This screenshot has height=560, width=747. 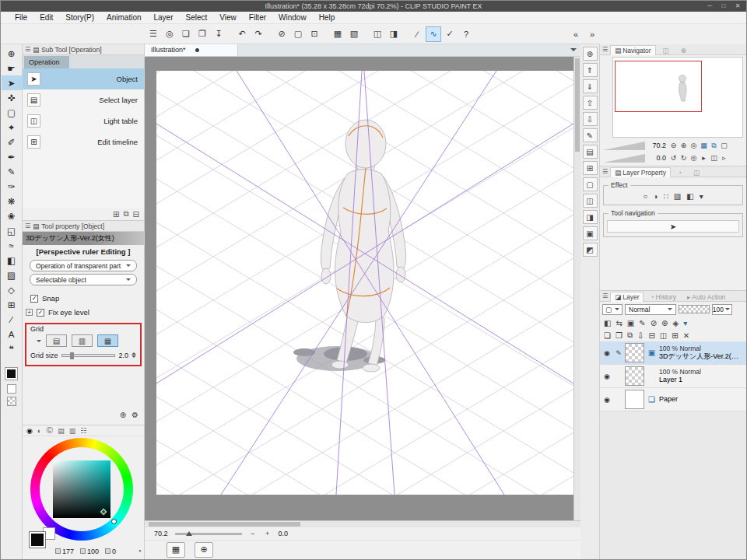 What do you see at coordinates (83, 79) in the screenshot?
I see `sub-tool-item: ➤ Object` at bounding box center [83, 79].